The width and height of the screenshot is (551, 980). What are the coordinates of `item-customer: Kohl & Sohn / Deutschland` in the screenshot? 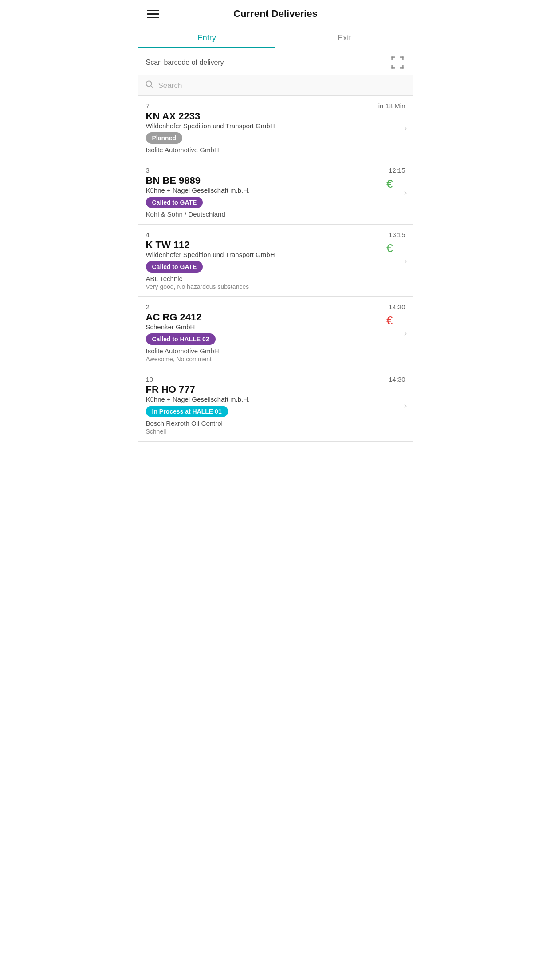 It's located at (266, 214).